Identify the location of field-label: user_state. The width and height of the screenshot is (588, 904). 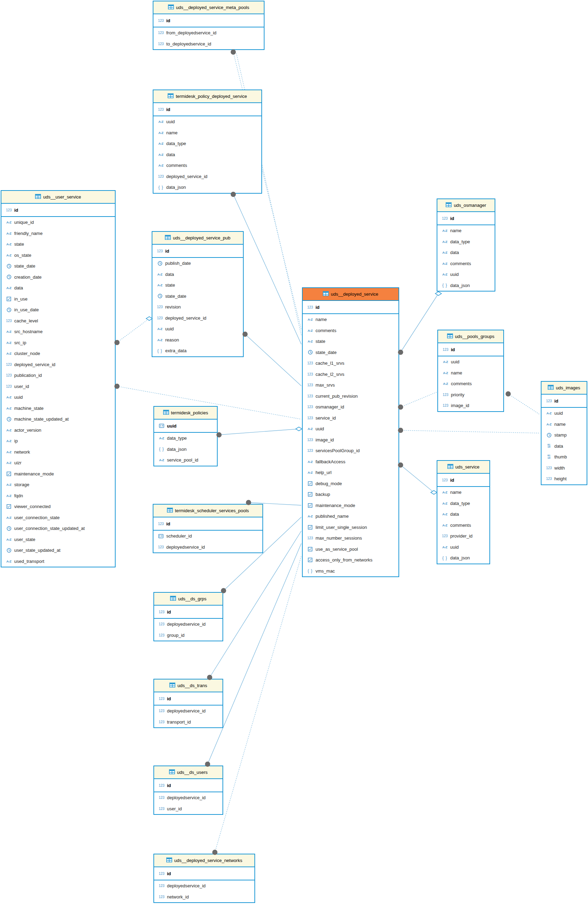
(24, 539).